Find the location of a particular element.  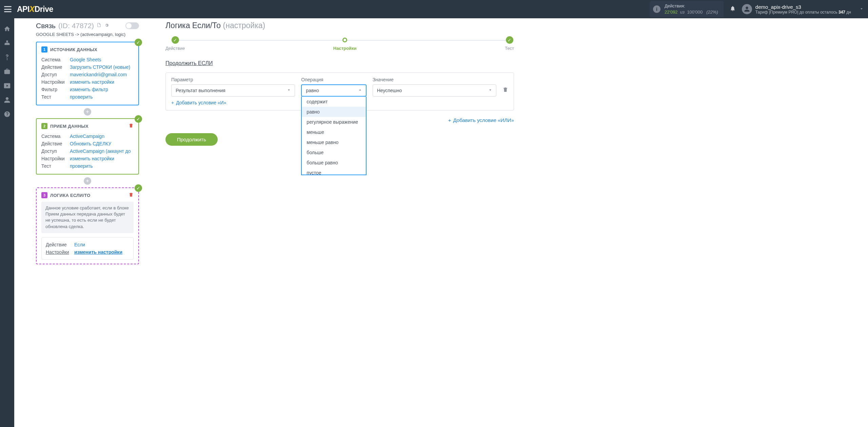

nav-home-icon is located at coordinates (7, 29).